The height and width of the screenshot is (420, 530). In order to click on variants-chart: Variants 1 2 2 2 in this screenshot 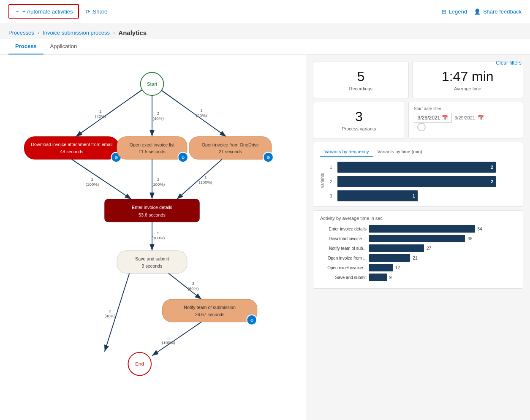, I will do `click(418, 182)`.